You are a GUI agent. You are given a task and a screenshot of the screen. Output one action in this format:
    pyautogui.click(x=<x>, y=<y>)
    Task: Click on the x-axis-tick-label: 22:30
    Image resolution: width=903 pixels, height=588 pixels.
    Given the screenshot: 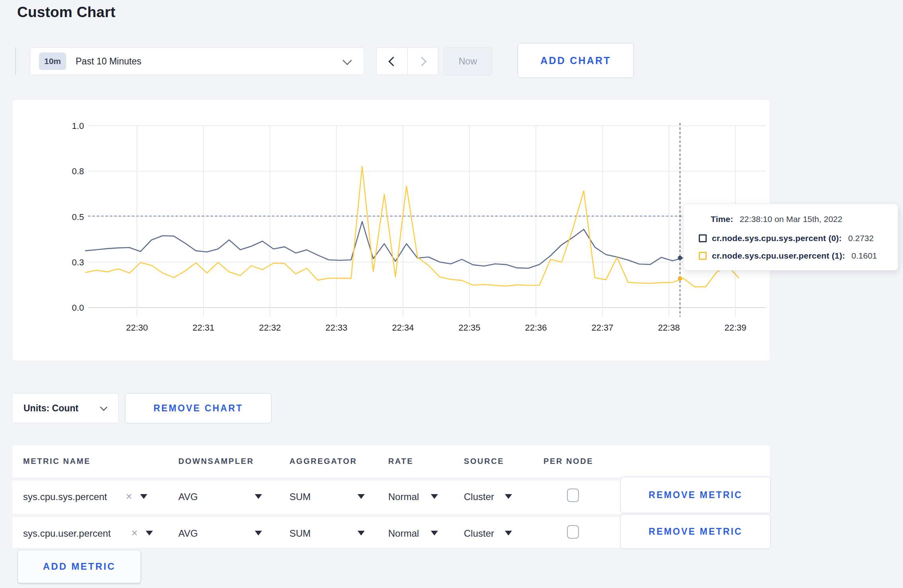 What is the action you would take?
    pyautogui.click(x=137, y=328)
    